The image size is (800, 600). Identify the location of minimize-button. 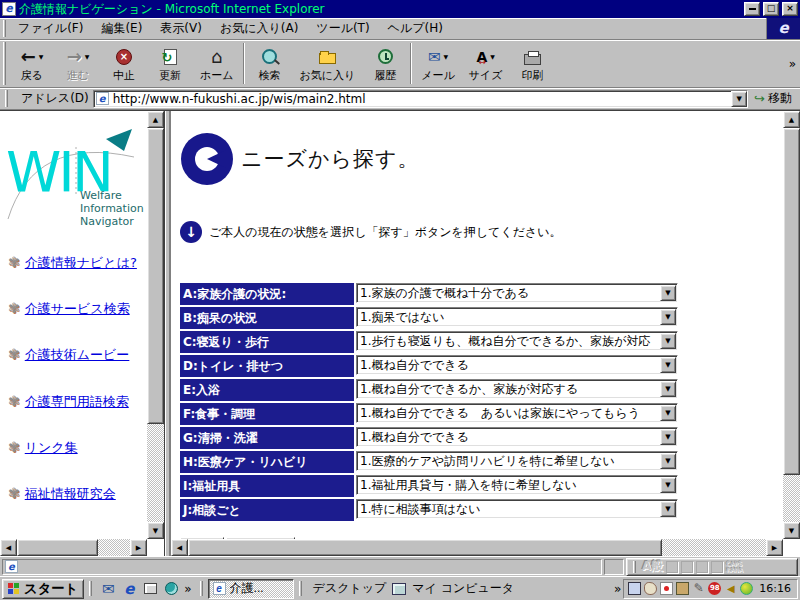
(752, 9).